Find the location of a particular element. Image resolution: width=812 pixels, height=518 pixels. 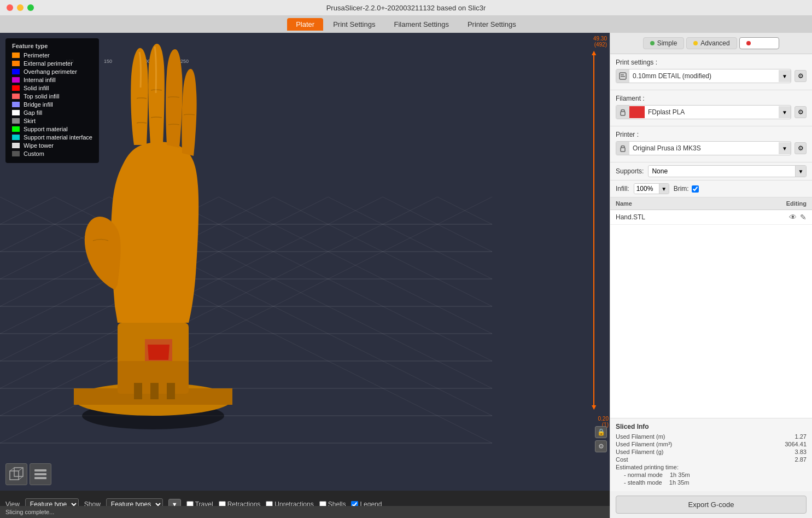

print-settings-cog-button: ⚙ is located at coordinates (801, 76).